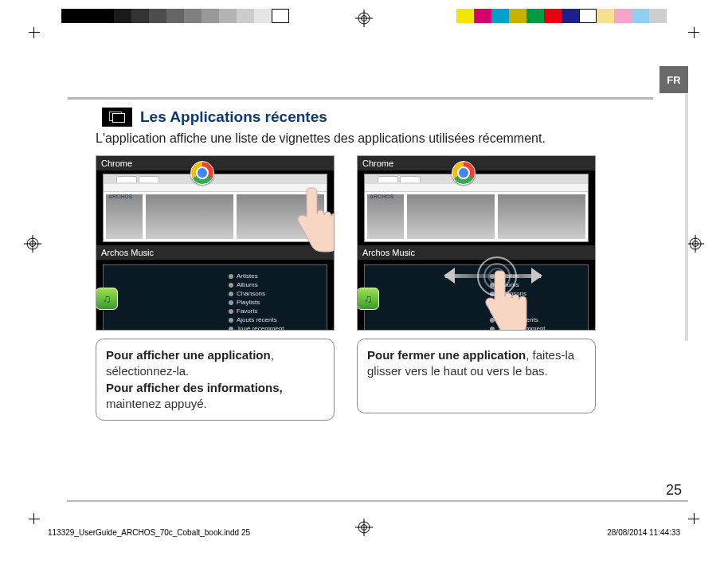 This screenshot has width=728, height=564. I want to click on section-title-row: Les Applications récentes, so click(378, 117).